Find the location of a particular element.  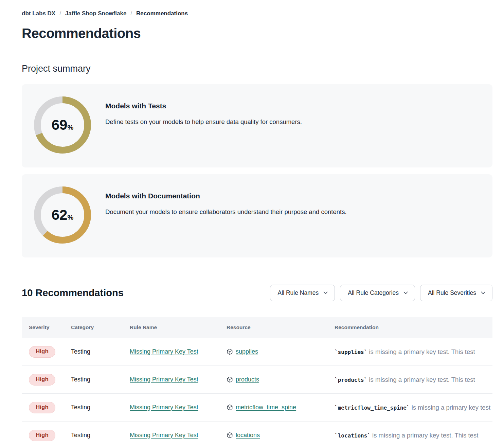

table-row: High Testing Missing Primary Key Test lo… is located at coordinates (257, 434).